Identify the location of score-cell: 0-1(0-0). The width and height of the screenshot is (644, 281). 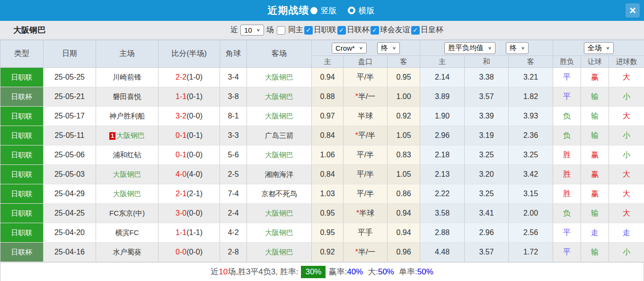
(189, 155).